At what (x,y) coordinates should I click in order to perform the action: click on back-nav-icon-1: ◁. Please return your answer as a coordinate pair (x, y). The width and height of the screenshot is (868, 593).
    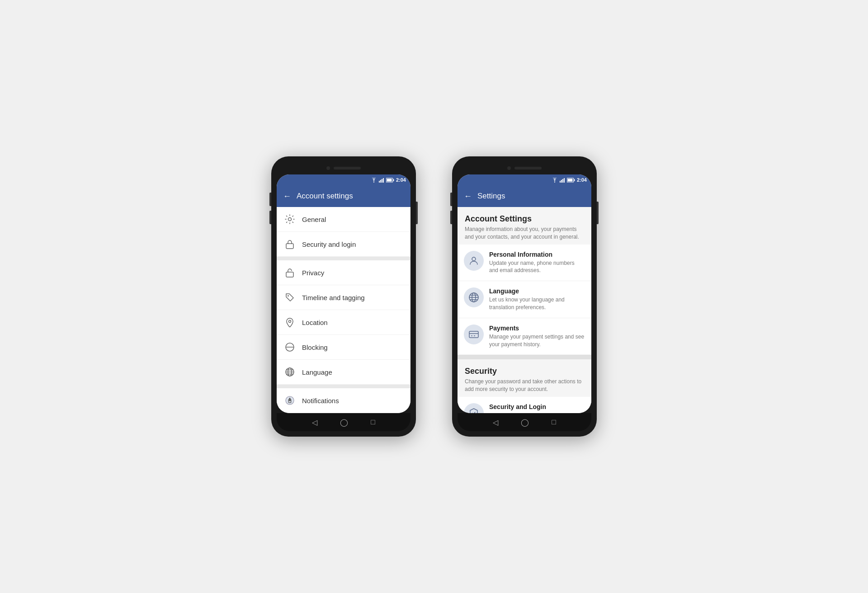
    Looking at the image, I should click on (315, 422).